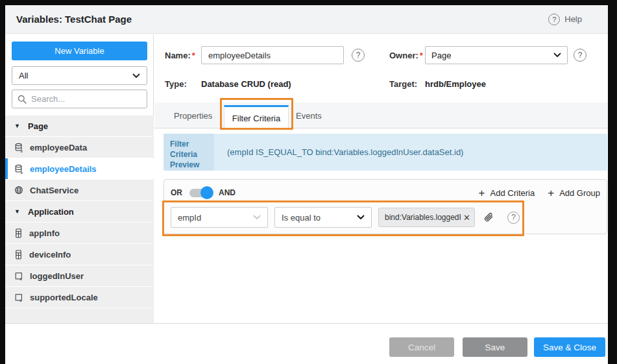 The height and width of the screenshot is (364, 617). I want to click on help-icon: ?, so click(554, 19).